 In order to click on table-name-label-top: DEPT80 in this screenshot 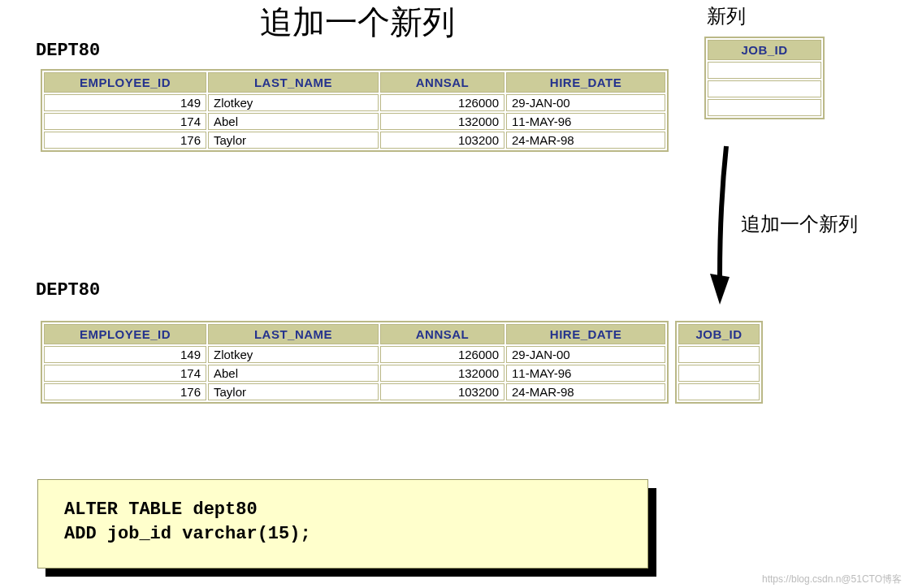, I will do `click(68, 50)`.